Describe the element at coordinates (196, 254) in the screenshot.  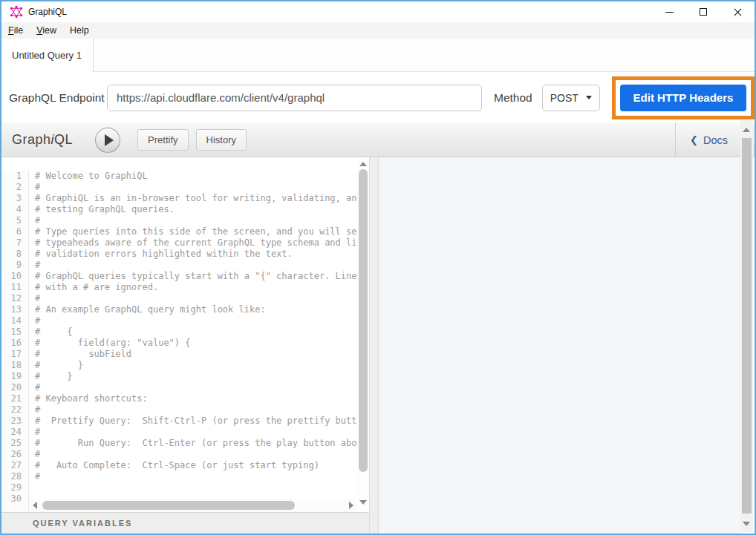
I see `editor-line: # validation errors highlighted within t…` at that location.